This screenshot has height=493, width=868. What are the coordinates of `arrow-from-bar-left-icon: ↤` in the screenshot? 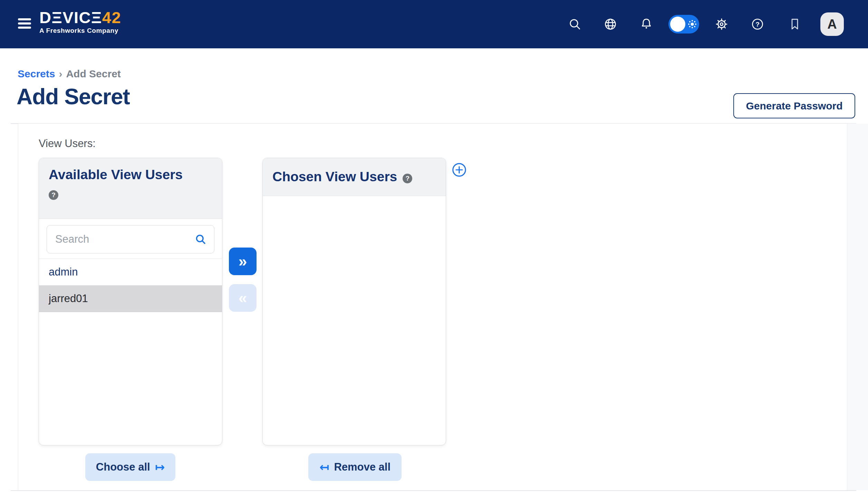 It's located at (325, 467).